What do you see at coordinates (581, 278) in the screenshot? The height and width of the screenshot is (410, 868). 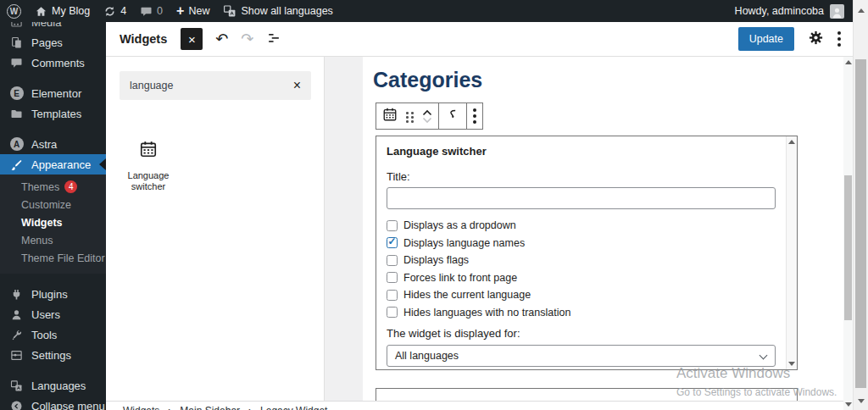 I see `option-row: ✓ Forces link to front page` at bounding box center [581, 278].